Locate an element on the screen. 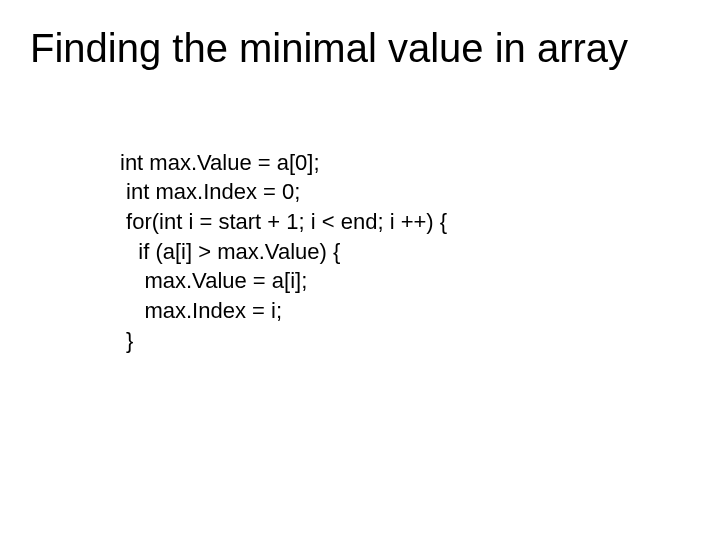 Image resolution: width=720 pixels, height=540 pixels. code-line: } is located at coordinates (126, 340).